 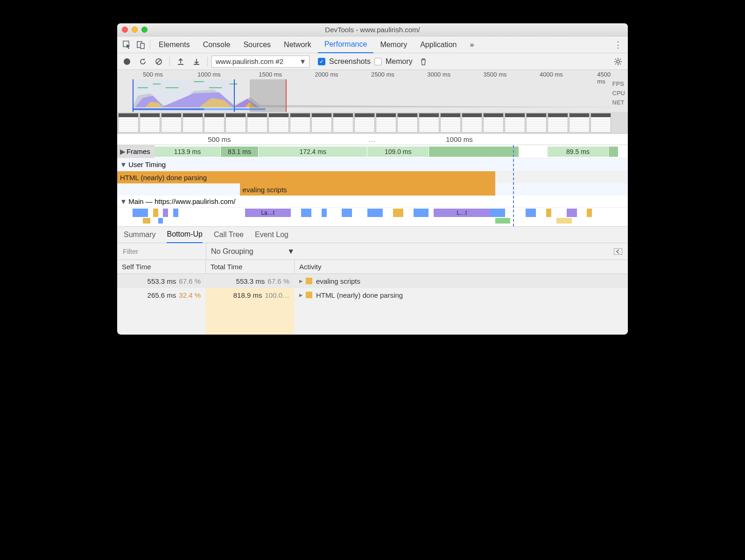 What do you see at coordinates (170, 62) in the screenshot?
I see `separator` at bounding box center [170, 62].